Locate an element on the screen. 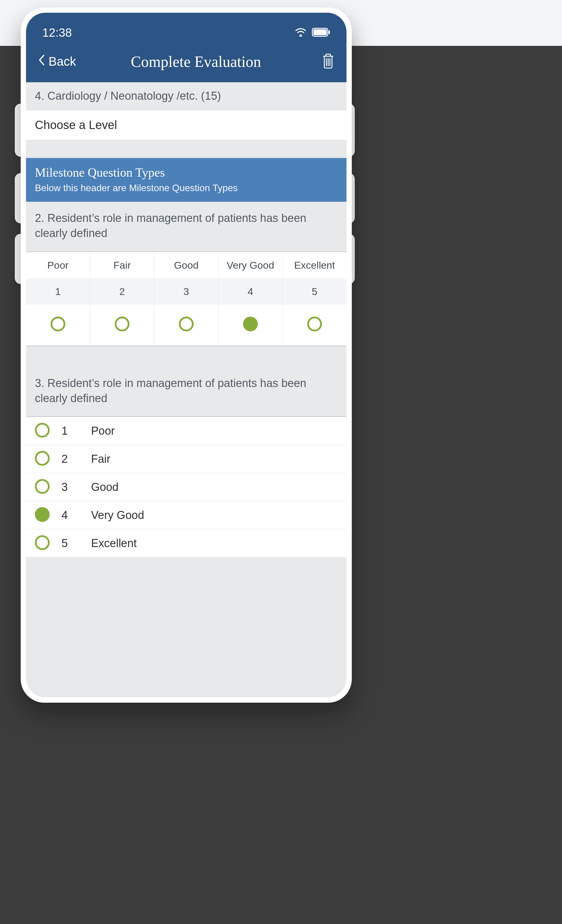  q3-option-label: Good is located at coordinates (105, 487).